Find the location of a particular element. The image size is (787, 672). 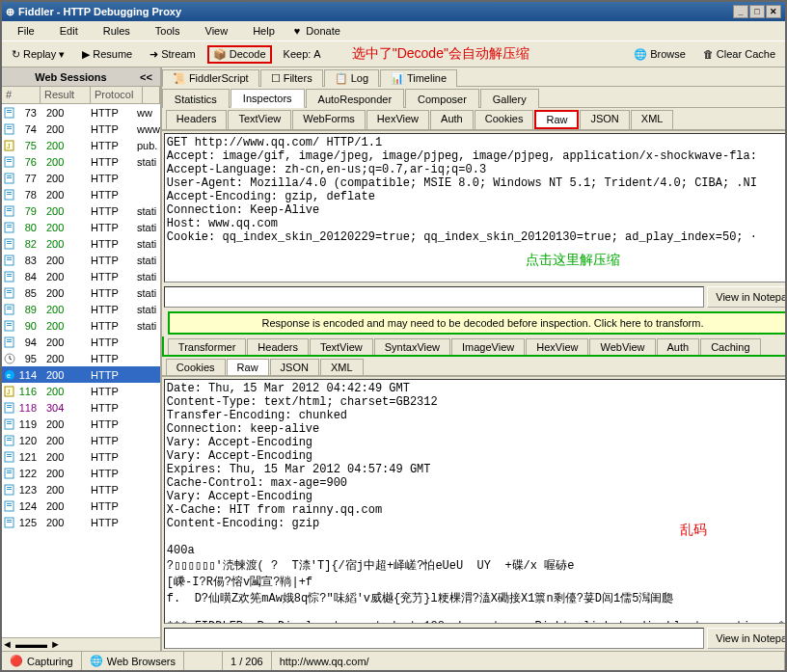

reqtab-auth: Auth is located at coordinates (451, 120).